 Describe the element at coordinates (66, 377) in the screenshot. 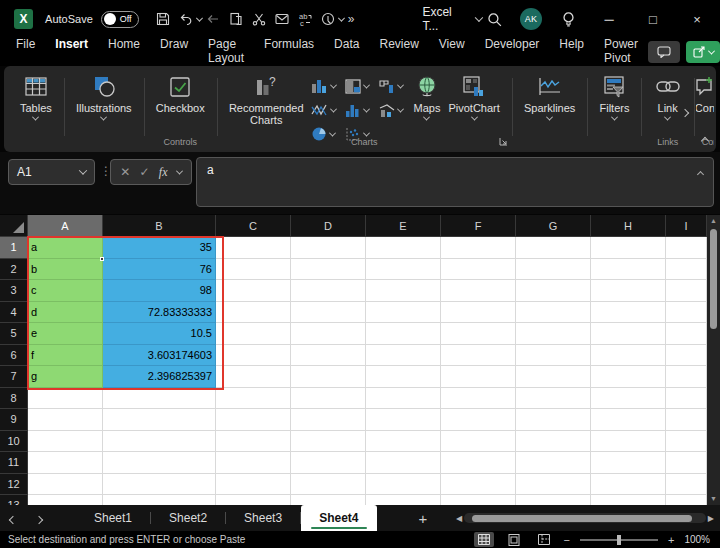

I see `cell-A7: g` at that location.